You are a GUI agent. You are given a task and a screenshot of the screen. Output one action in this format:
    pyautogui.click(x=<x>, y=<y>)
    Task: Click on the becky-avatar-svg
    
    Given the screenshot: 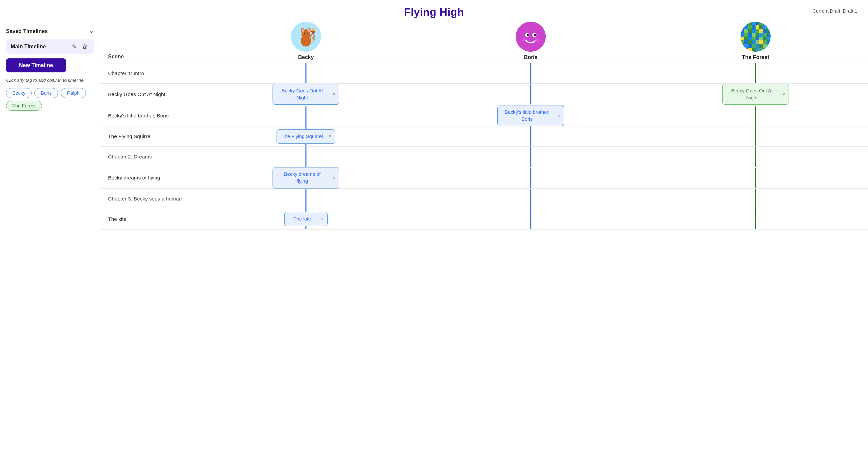 What is the action you would take?
    pyautogui.click(x=306, y=36)
    